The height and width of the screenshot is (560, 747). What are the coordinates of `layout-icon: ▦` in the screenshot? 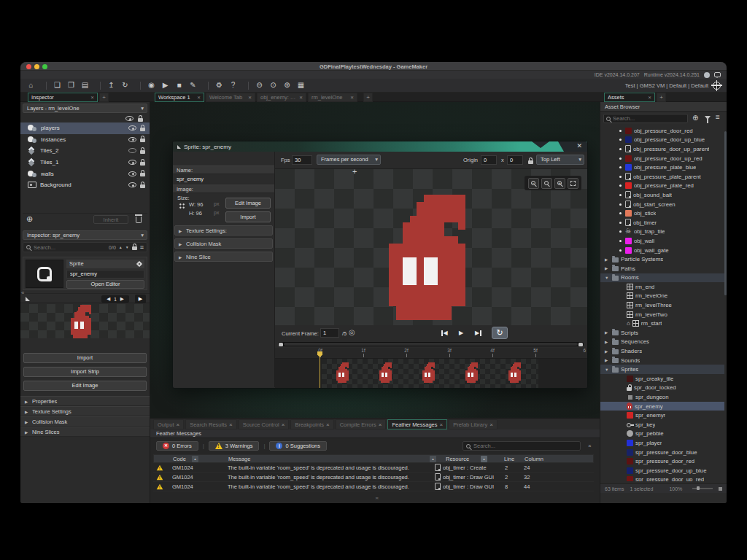 It's located at (301, 85).